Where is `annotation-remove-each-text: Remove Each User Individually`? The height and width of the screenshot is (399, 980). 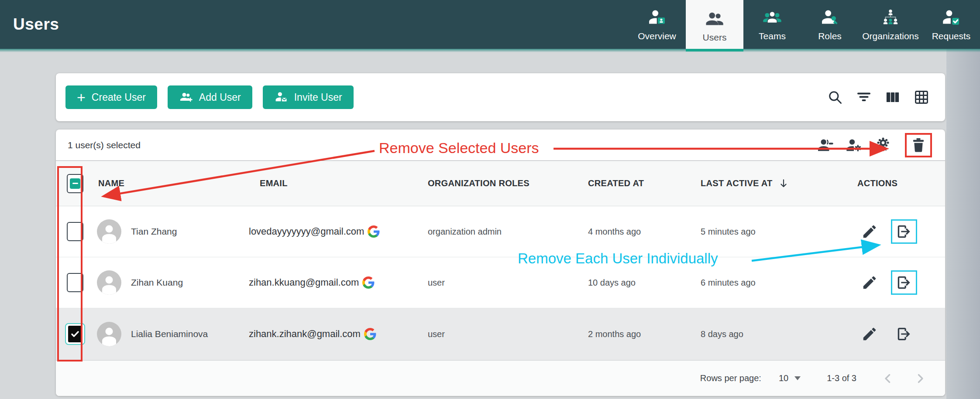 annotation-remove-each-text: Remove Each User Individually is located at coordinates (618, 259).